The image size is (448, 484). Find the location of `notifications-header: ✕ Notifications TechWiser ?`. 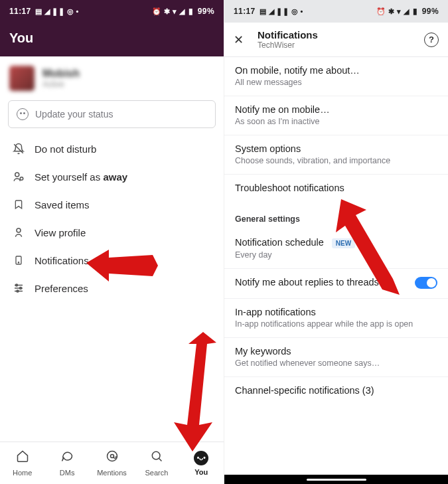

notifications-header: ✕ Notifications TechWiser ? is located at coordinates (336, 40).